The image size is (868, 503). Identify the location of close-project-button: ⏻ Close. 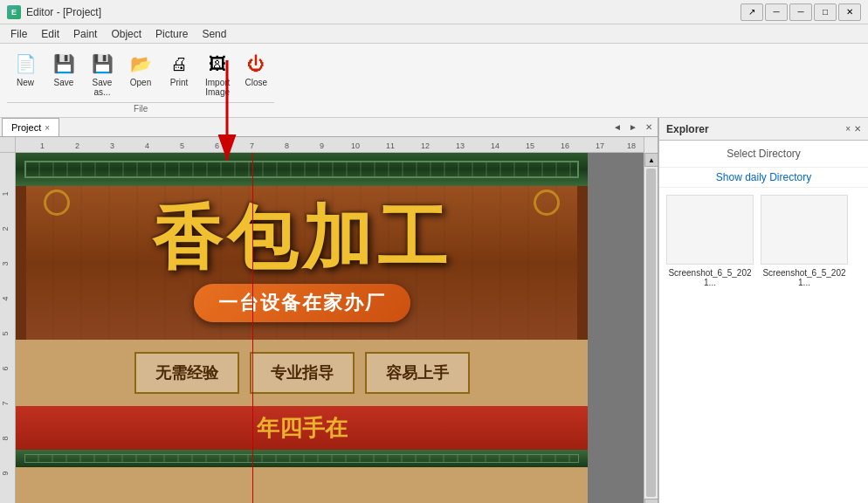
(256, 74).